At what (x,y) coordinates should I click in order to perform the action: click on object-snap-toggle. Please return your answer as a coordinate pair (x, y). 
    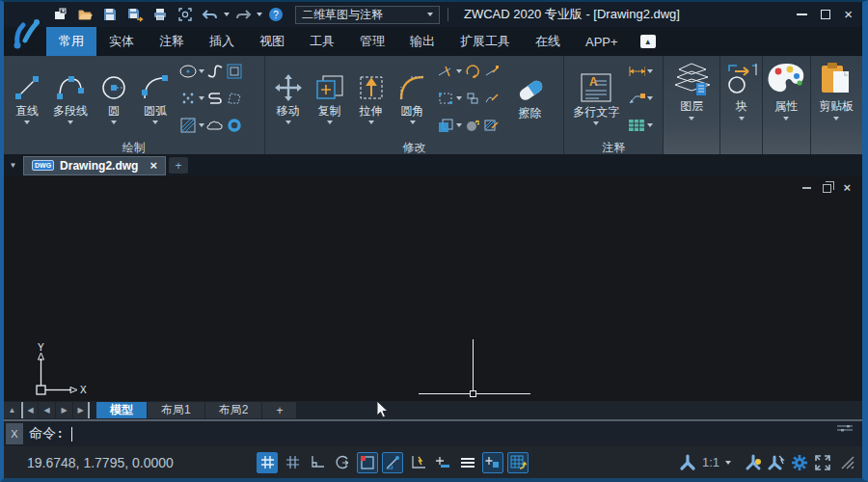
    Looking at the image, I should click on (367, 463).